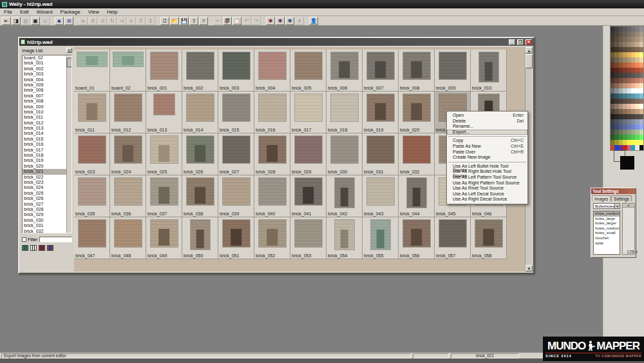 The width and height of the screenshot is (644, 363). What do you see at coordinates (200, 112) in the screenshot?
I see `texture-cell: brick_014` at bounding box center [200, 112].